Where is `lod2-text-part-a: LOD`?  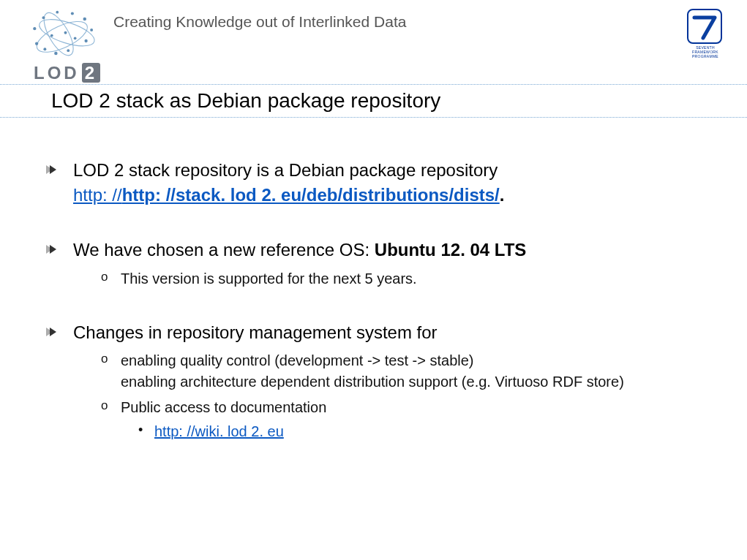
lod2-text-part-a: LOD is located at coordinates (57, 73).